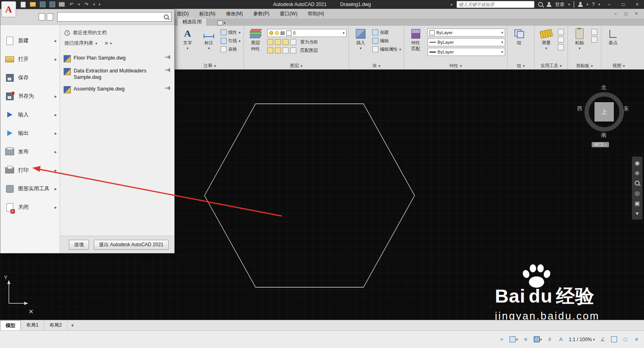 This screenshot has width=644, height=348. Describe the element at coordinates (387, 41) in the screenshot. I see `edit-block-button: 编辑` at that location.